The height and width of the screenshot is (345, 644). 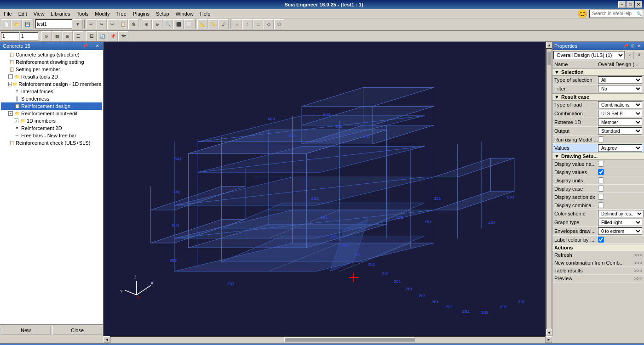 What do you see at coordinates (598, 198) in the screenshot?
I see `properties-scroll: Name Overall Design (... ▼ Selection Typ…` at bounding box center [598, 198].